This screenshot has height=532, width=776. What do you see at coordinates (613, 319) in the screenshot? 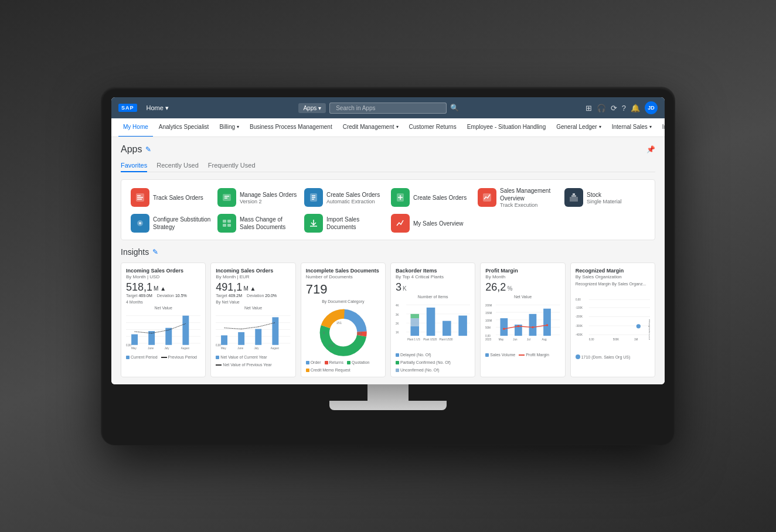
I see `chart-recognized: 0,00 -100K -200K -300K -400K` at bounding box center [613, 319].